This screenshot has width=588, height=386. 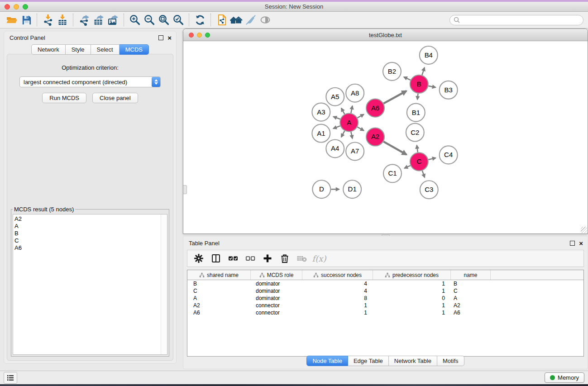 I want to click on show-columns-button, so click(x=216, y=258).